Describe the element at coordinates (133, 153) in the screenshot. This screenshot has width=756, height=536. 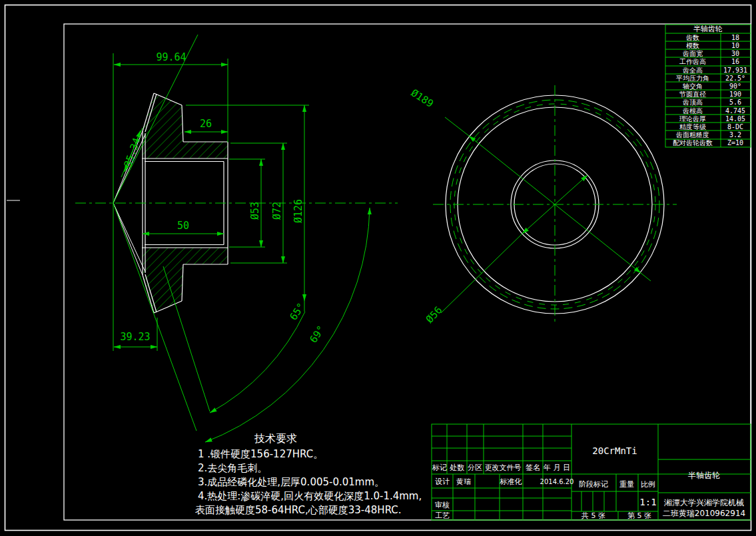
I see `dim-label-3534: 35.34` at that location.